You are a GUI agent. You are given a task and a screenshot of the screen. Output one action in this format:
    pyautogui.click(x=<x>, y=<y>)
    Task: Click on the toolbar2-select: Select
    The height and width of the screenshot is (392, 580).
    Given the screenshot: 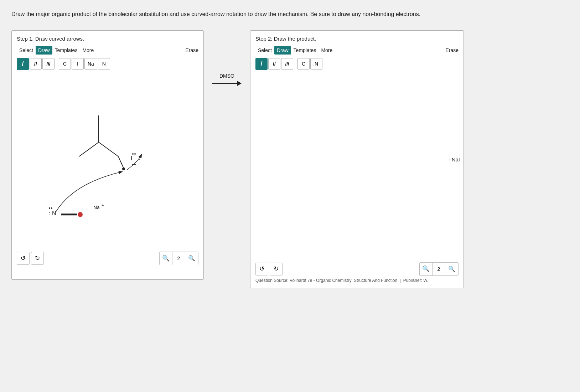 What is the action you would take?
    pyautogui.click(x=265, y=50)
    